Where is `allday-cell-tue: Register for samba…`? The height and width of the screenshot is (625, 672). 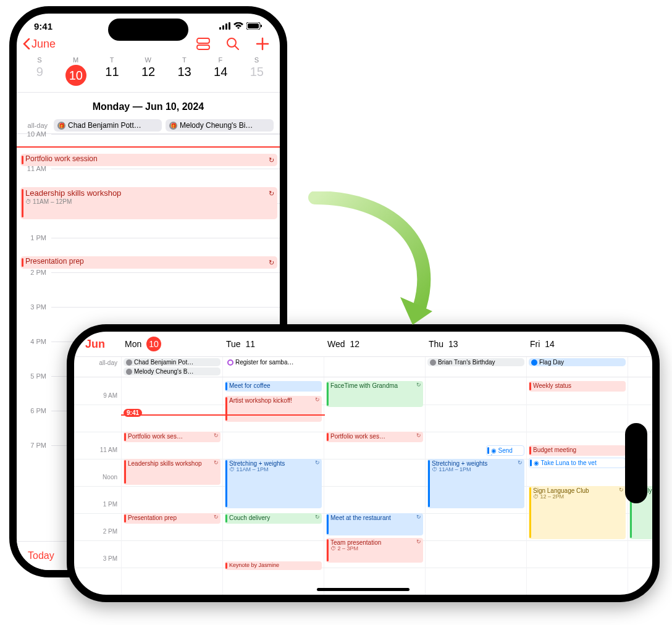
allday-cell-tue: Register for samba… is located at coordinates (273, 367).